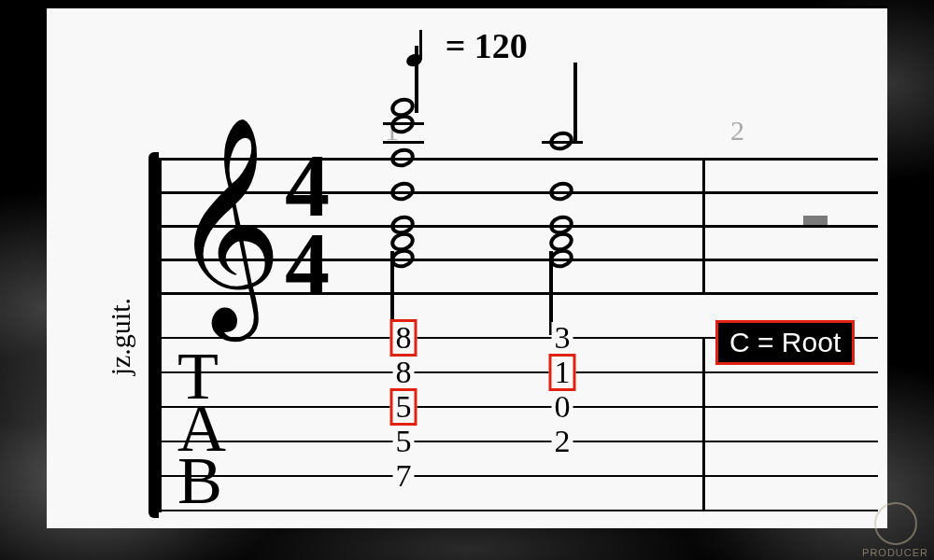 Image resolution: width=934 pixels, height=560 pixels. Describe the element at coordinates (307, 225) in the screenshot. I see `time-signature: 4 4` at that location.